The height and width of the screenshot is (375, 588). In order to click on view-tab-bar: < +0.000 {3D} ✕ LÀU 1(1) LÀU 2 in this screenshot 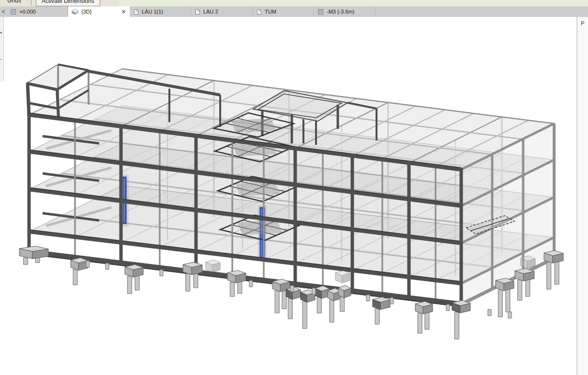, I will do `click(294, 12)`.